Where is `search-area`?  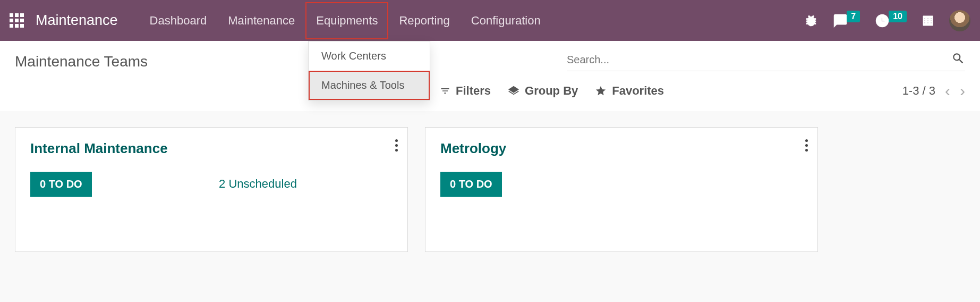 search-area is located at coordinates (766, 62).